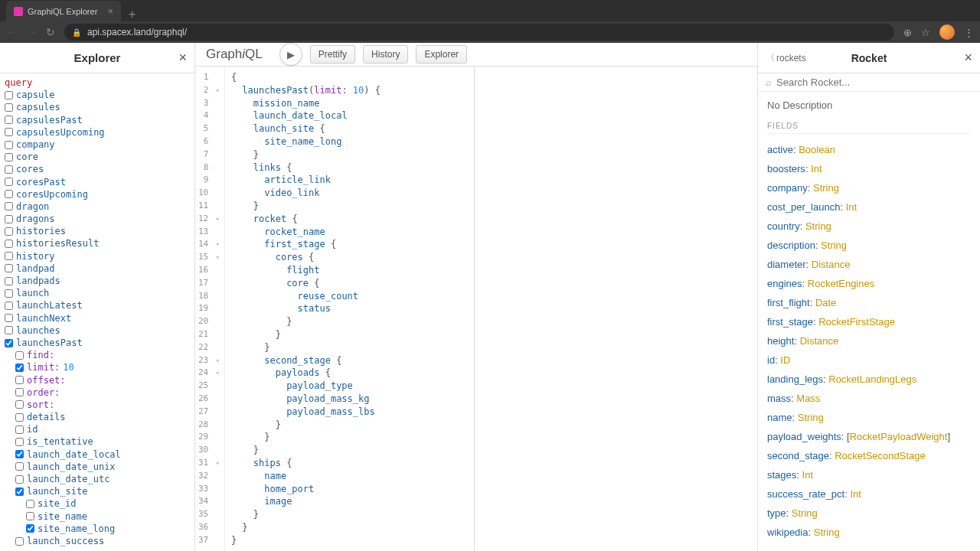 This screenshot has height=551, width=980. What do you see at coordinates (869, 207) in the screenshot?
I see `docs-field: cost_per_launch: Int` at bounding box center [869, 207].